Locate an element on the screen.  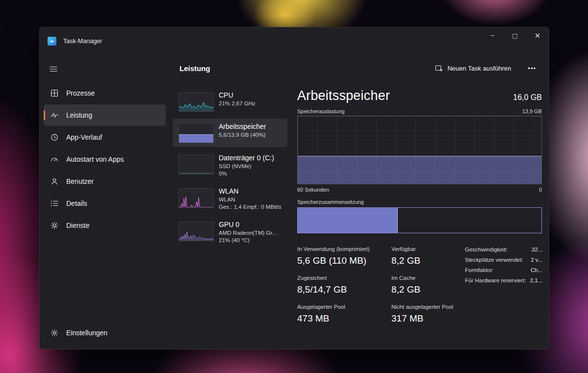
sidebar-item-label: Leistung is located at coordinates (79, 115).